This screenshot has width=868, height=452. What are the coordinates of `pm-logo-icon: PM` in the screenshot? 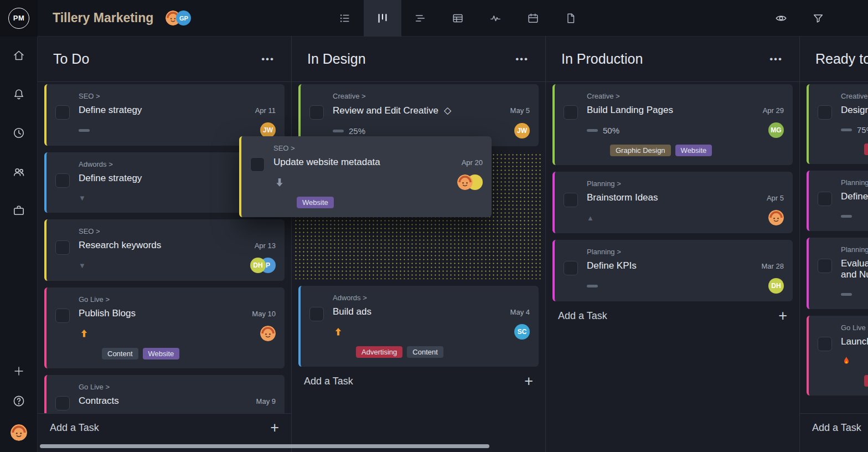 It's located at (19, 18).